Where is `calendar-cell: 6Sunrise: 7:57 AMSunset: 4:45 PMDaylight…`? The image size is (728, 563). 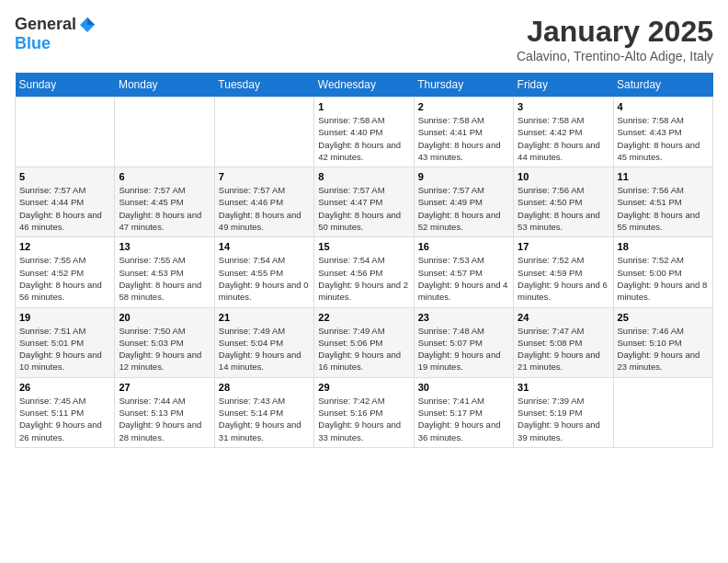
calendar-cell: 6Sunrise: 7:57 AMSunset: 4:45 PMDaylight… is located at coordinates (165, 202).